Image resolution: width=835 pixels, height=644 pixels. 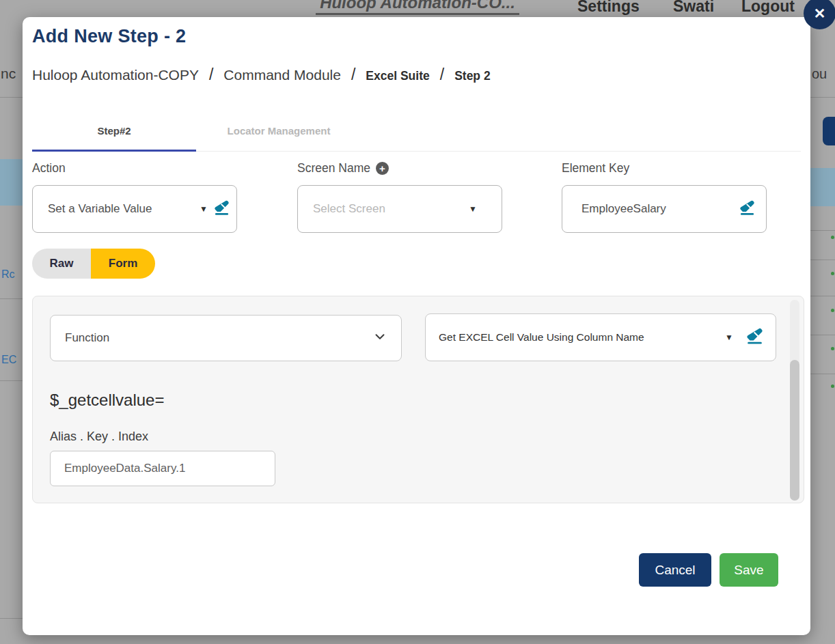 What do you see at coordinates (99, 437) in the screenshot?
I see `args-label: Alias . Key . Index` at bounding box center [99, 437].